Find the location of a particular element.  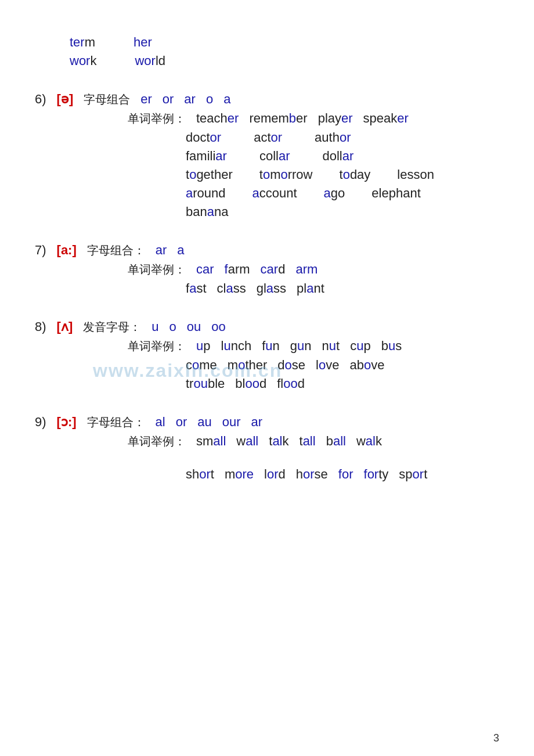

section6-row1: 单词举例： teacher remember player speaker is located at coordinates (313, 118).